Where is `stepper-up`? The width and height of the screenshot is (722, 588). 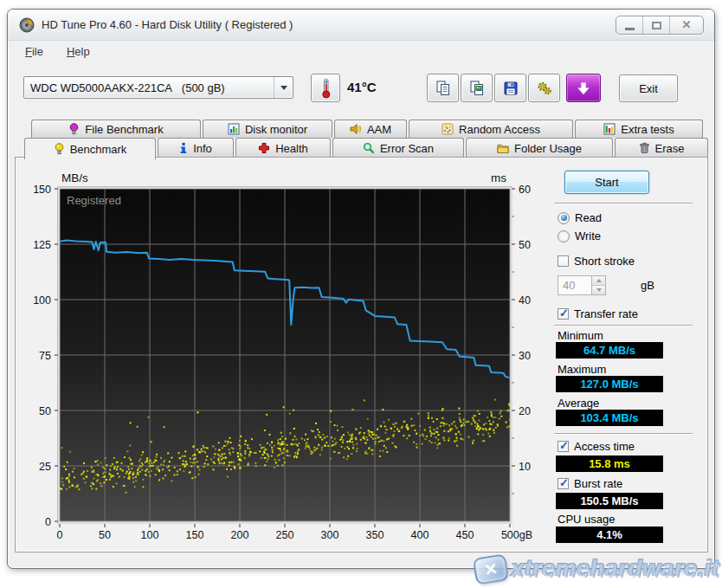 stepper-up is located at coordinates (599, 281).